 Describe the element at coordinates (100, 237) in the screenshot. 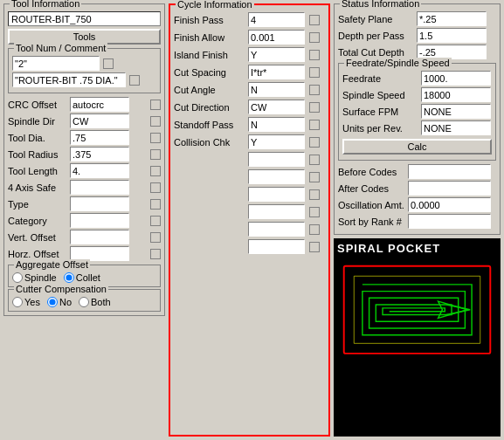

I see `vert-offset-input` at that location.